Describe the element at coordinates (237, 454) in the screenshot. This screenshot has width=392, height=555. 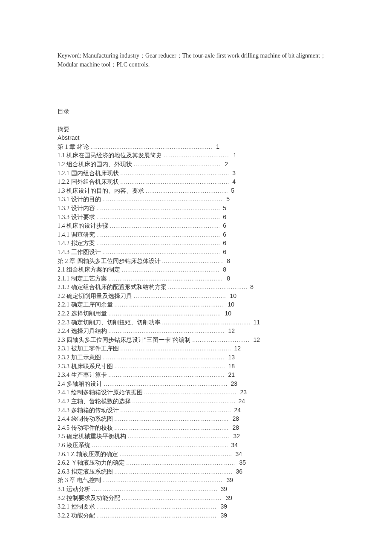
I see `toc-entry-page: 34` at that location.